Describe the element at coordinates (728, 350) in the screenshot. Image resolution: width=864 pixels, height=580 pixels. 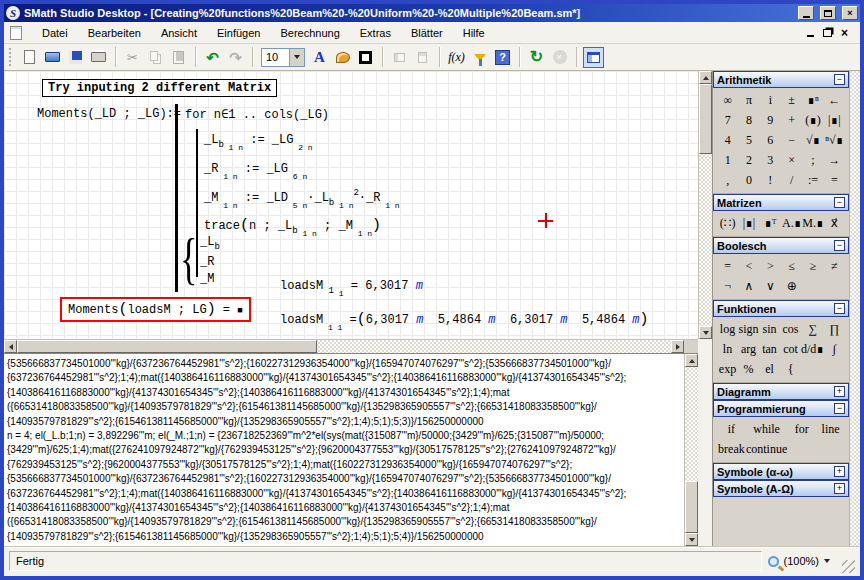
I see `palette-button: ln` at that location.